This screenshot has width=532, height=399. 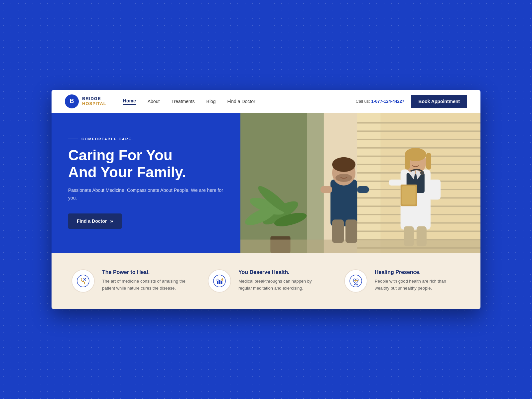 What do you see at coordinates (266, 281) in the screenshot?
I see `feature-item-2: You Deserve Health. Medical breakthrough…` at bounding box center [266, 281].